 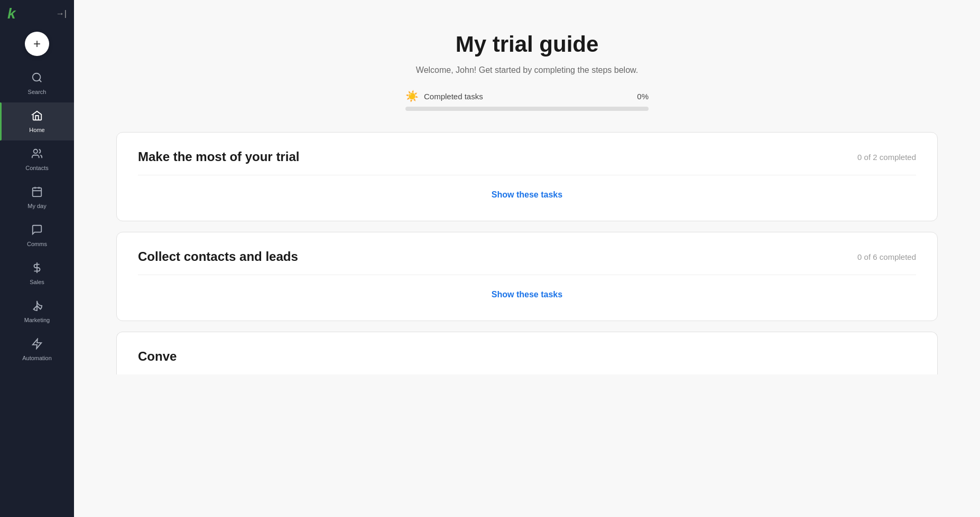 I want to click on trial-card: Make the most of your trial 0 of 2 compl…, so click(x=527, y=176).